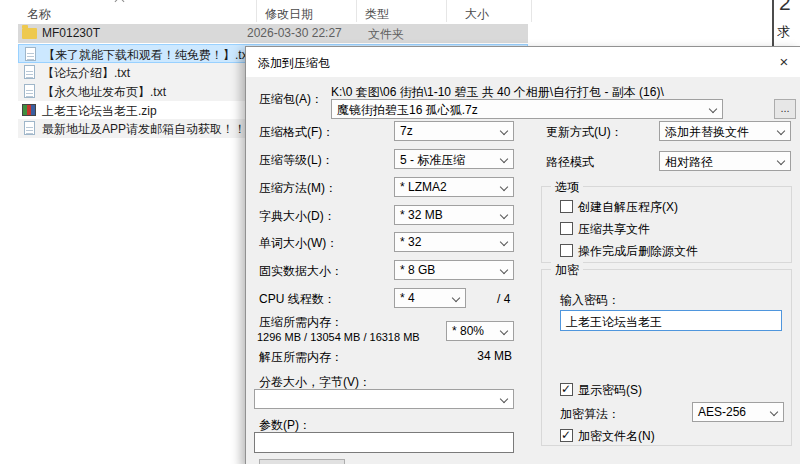  Describe the element at coordinates (273, 34) in the screenshot. I see `file-row: MF01230T 2026-03-30 22:27 文件夹` at that location.